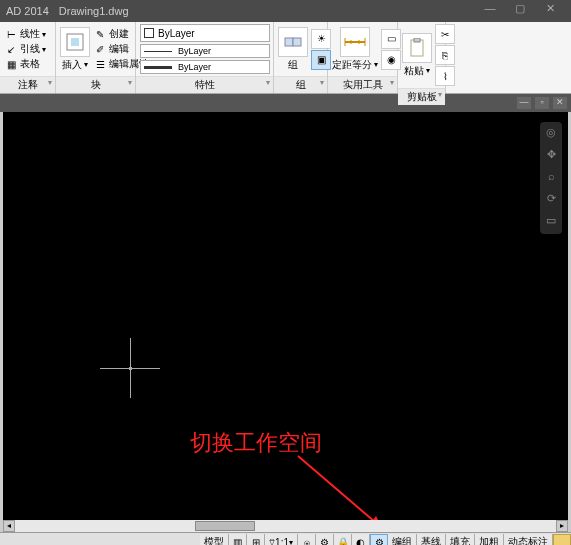 The height and width of the screenshot is (545, 571). Describe the element at coordinates (562, 540) in the screenshot. I see `tray-button` at that location.